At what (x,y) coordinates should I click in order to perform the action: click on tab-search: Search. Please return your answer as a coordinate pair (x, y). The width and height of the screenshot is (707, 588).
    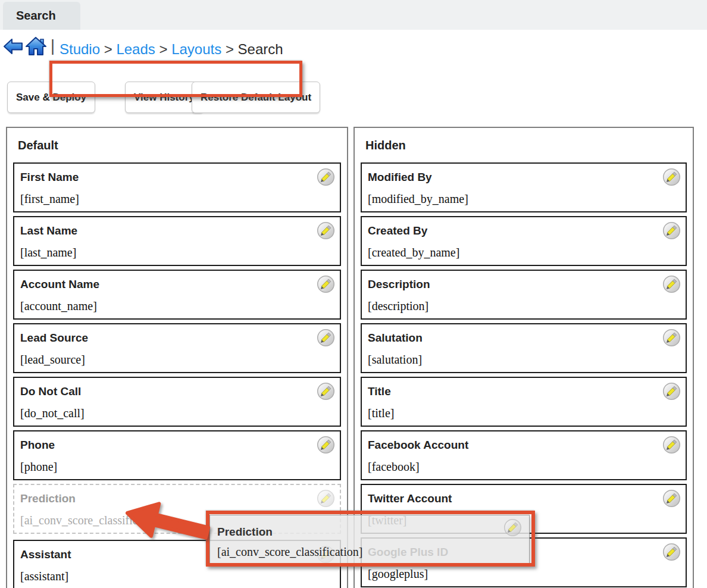
    Looking at the image, I should click on (42, 15).